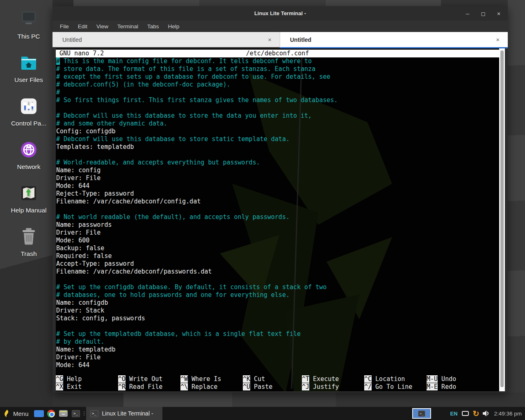 This screenshot has height=420, width=525. I want to click on terminal-line: # debconf.conf(5) (in the debconf-doc pa…, so click(278, 84).